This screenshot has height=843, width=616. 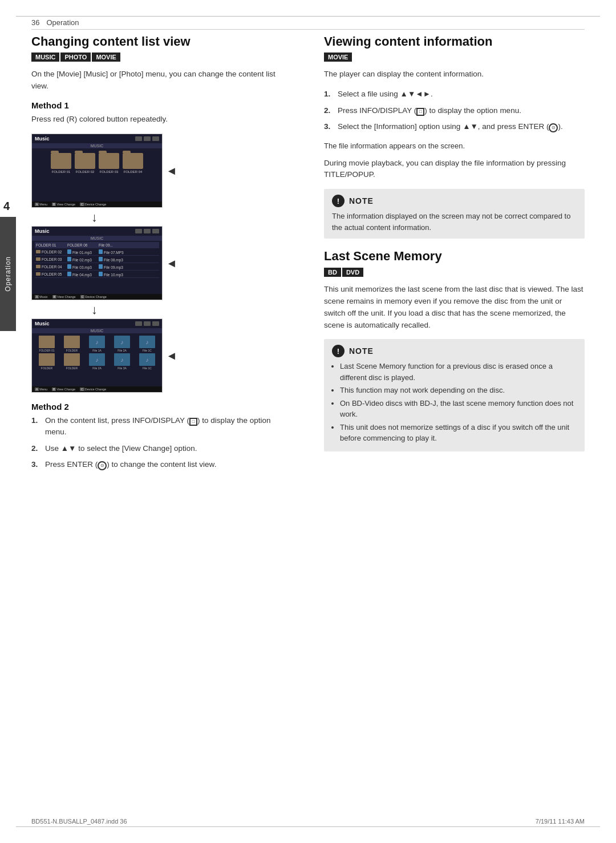 What do you see at coordinates (338, 201) in the screenshot?
I see `note1-icon: !` at bounding box center [338, 201].